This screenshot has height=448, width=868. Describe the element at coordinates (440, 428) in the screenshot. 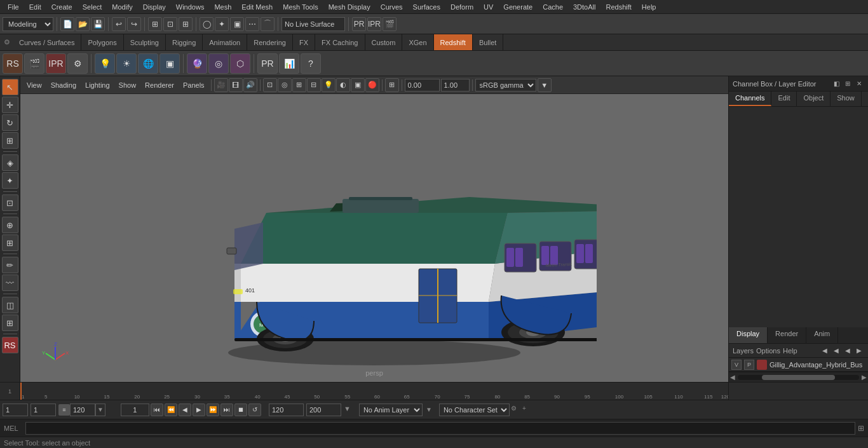

I see `cmd-input-field` at that location.